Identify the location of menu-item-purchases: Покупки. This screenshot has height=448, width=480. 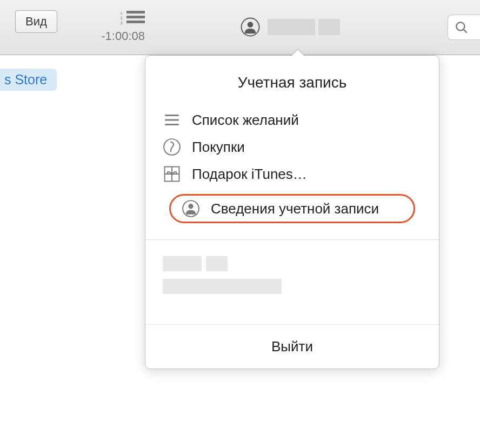
(292, 147).